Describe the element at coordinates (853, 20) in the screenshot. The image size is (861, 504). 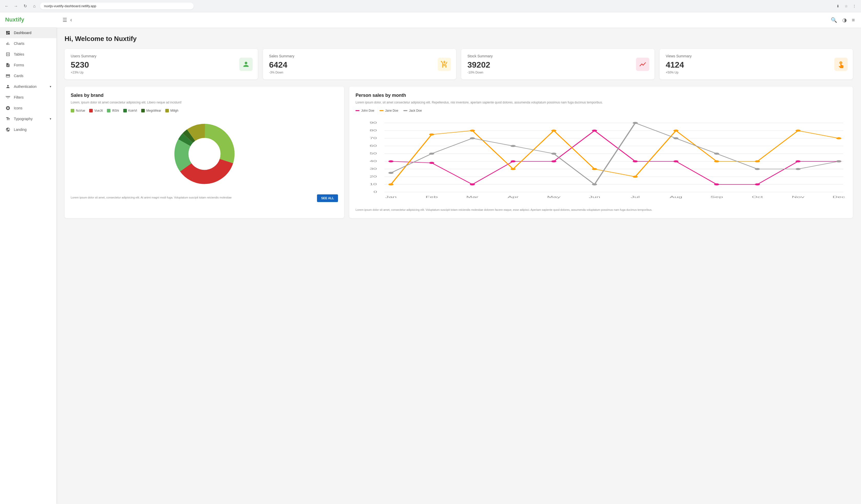
I see `more-options-icon: ≡` at that location.